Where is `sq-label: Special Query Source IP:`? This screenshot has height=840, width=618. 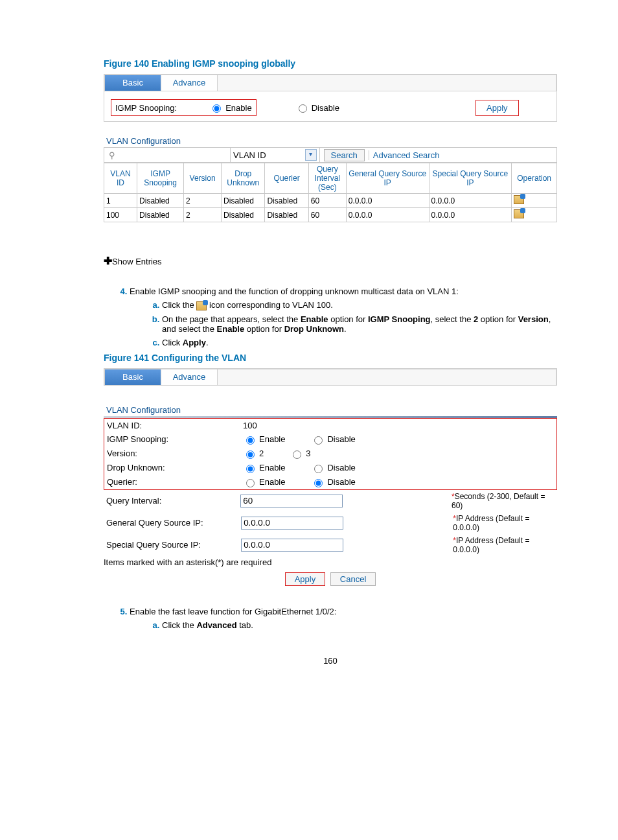
sq-label: Special Query Source IP: is located at coordinates (172, 544).